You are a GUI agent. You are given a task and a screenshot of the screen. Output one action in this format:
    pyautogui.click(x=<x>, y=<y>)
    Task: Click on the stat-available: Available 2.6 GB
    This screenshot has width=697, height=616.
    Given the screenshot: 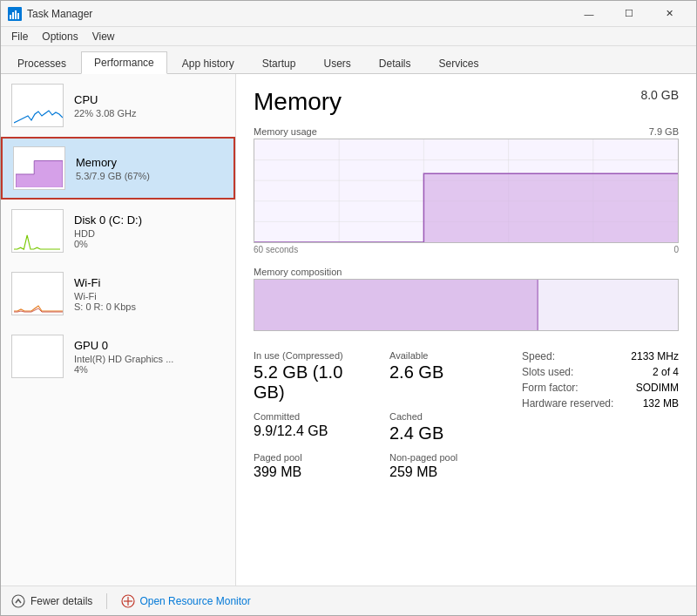 What is the action you would take?
    pyautogui.click(x=447, y=376)
    